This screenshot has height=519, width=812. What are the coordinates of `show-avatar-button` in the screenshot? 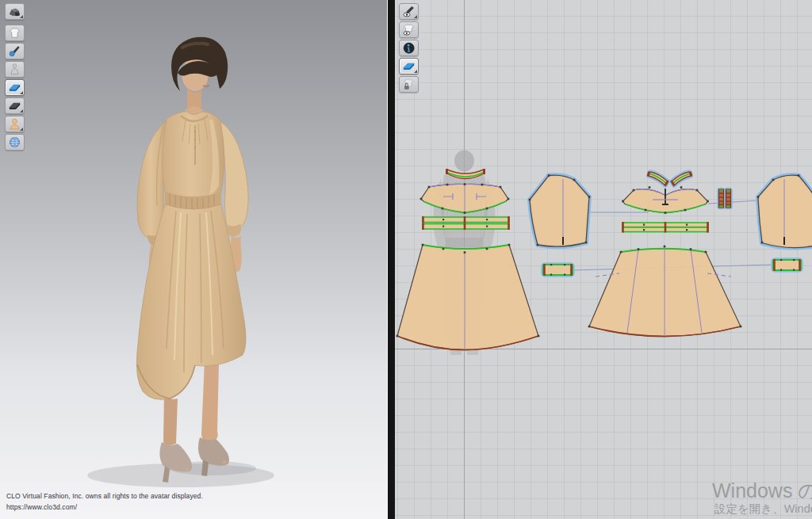 It's located at (14, 70).